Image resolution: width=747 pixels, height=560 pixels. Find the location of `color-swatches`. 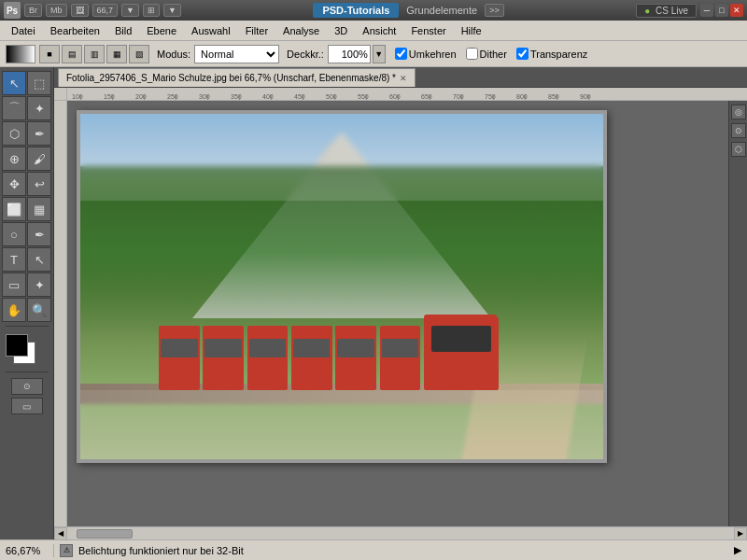

color-swatches is located at coordinates (27, 351).